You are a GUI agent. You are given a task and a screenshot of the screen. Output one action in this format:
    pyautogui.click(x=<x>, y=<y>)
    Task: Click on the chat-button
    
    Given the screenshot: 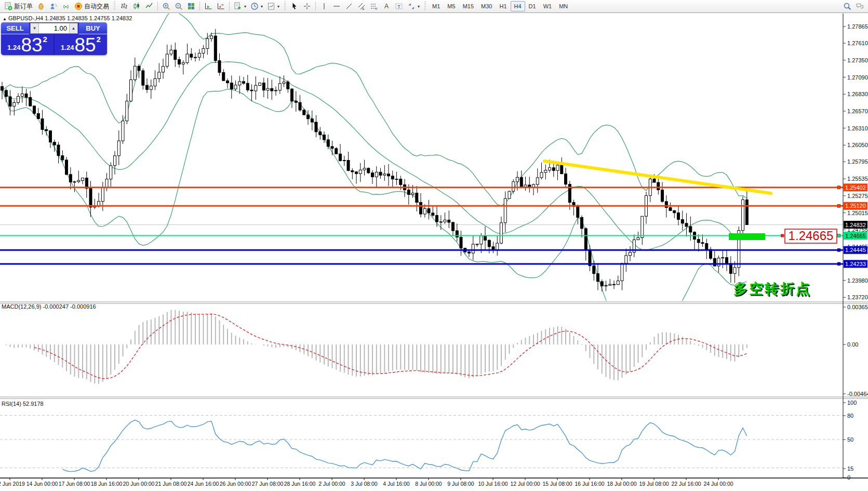 What is the action you would take?
    pyautogui.click(x=860, y=6)
    